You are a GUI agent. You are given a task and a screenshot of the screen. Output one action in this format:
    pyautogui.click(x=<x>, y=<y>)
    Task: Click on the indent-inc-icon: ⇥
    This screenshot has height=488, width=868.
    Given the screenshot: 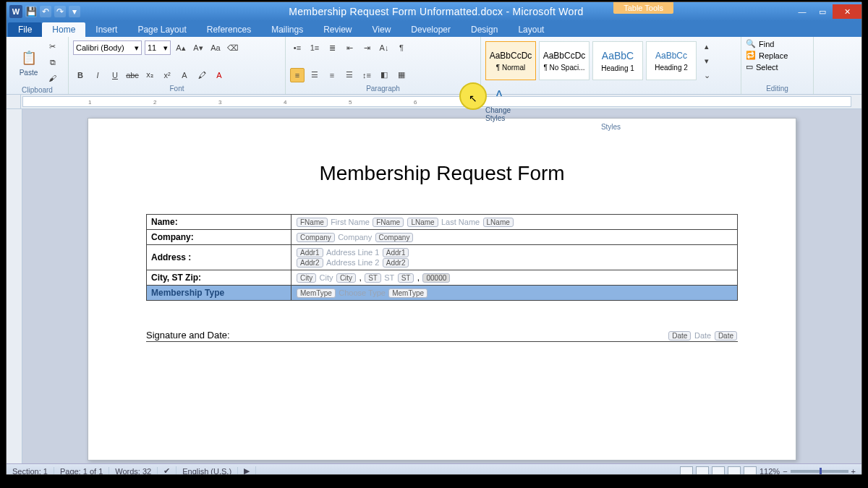 What is the action you would take?
    pyautogui.click(x=367, y=48)
    